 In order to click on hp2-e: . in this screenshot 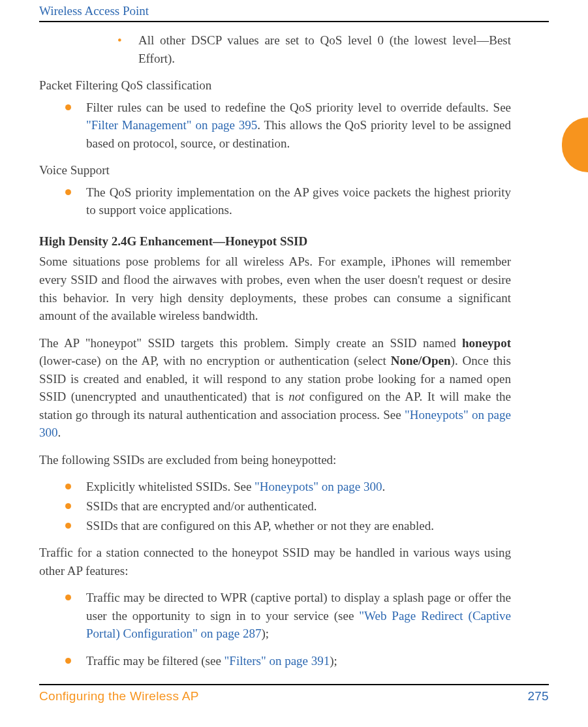, I will do `click(60, 432)`.